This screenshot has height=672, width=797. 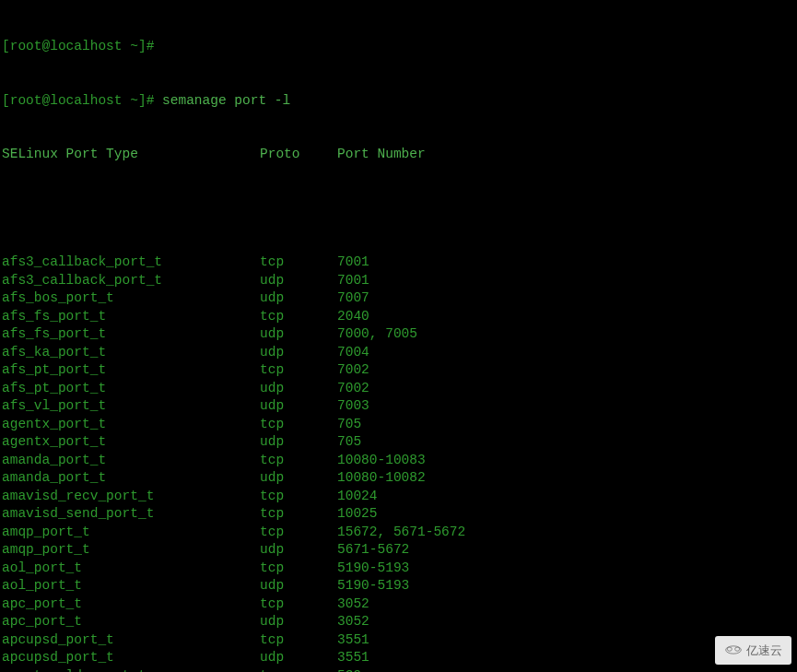 I want to click on prompt-text: [root@localhost ~]#, so click(x=77, y=46).